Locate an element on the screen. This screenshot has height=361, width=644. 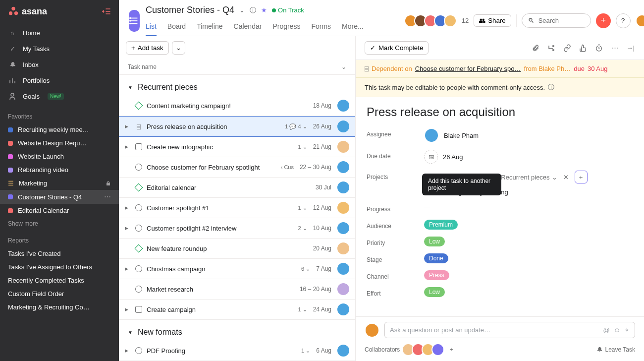
task-title: Press release on acquisition is located at coordinates (500, 112).